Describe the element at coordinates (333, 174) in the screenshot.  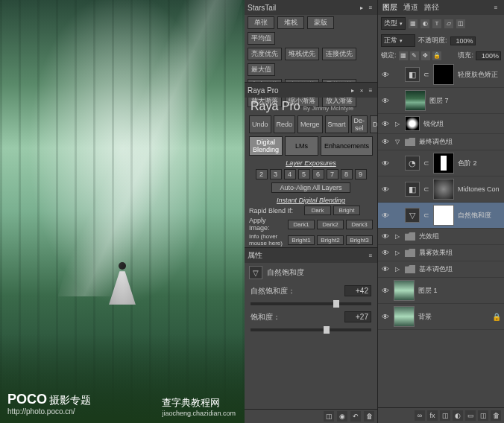
I see `exposure-num-button: 7` at that location.